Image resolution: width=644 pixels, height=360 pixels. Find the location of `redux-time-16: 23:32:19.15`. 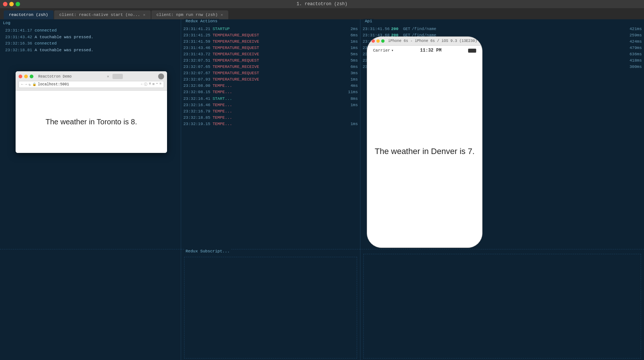

redux-time-16: 23:32:19.15 is located at coordinates (197, 124).